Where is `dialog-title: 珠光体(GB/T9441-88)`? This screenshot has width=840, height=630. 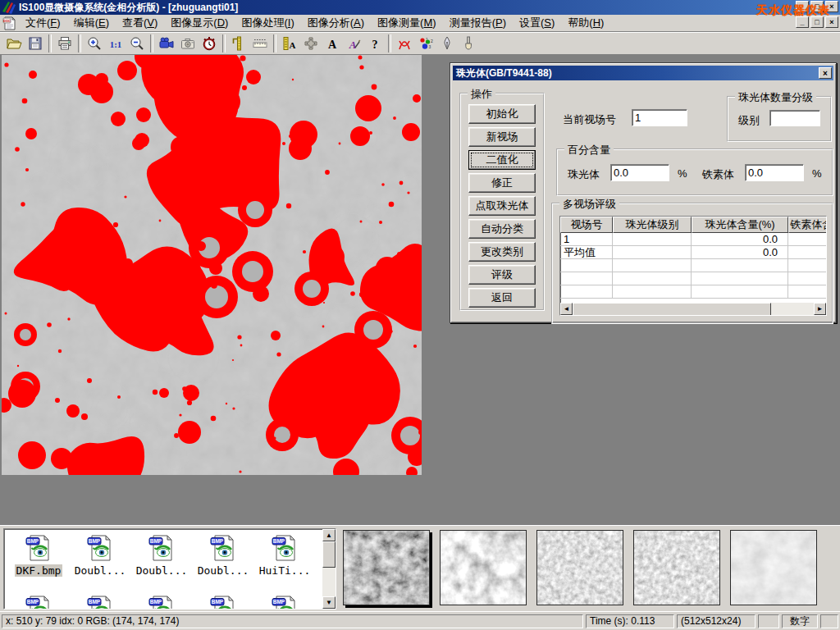 dialog-title: 珠光体(GB/T9441-88) is located at coordinates (504, 74).